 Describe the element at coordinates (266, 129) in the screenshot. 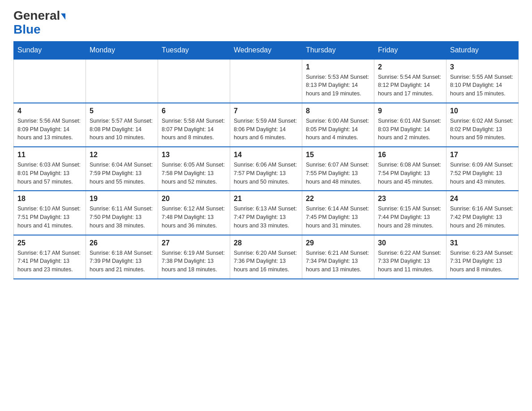

I see `day-info: Sunrise: 5:59 AM Sunset: 8:06 PM Dayligh…` at that location.